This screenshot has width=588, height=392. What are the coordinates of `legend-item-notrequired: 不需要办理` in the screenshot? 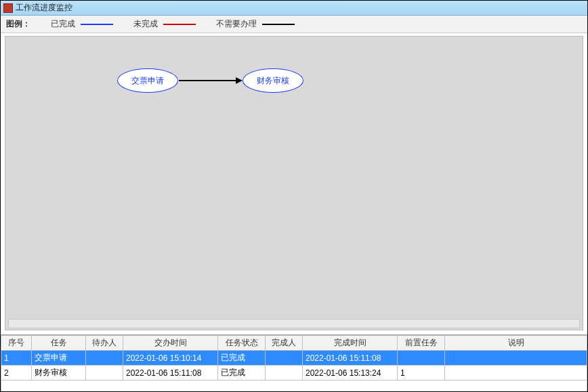 It's located at (255, 24).